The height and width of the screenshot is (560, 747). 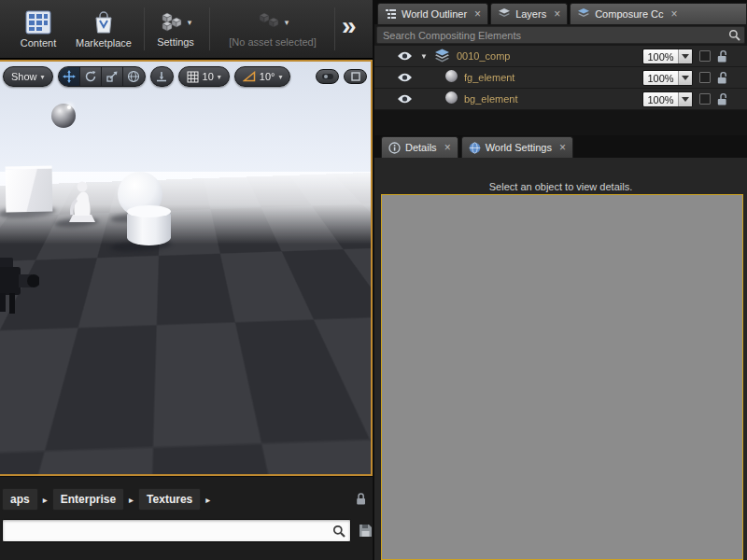 I want to click on comp-layers-icon, so click(x=443, y=56).